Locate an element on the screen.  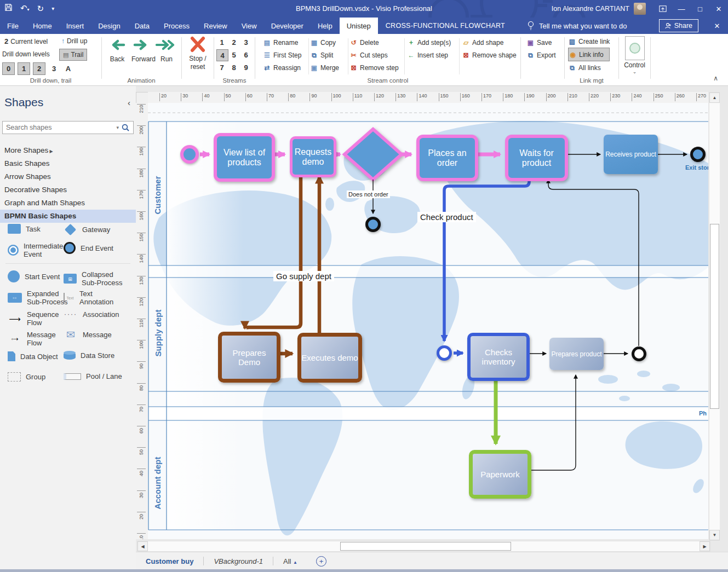
task-view-list-of-products: View list of products is located at coordinates (244, 158).